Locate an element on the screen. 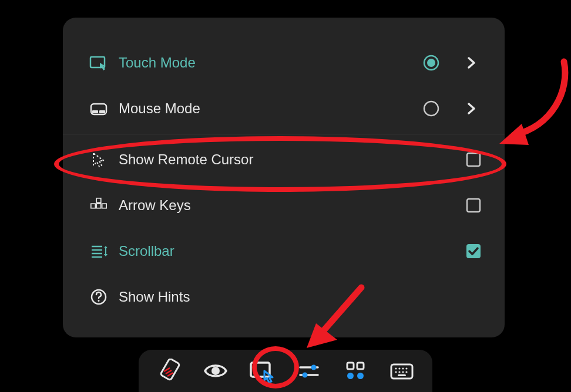  menu-item-touch-mode: Touch Mode is located at coordinates (284, 63).